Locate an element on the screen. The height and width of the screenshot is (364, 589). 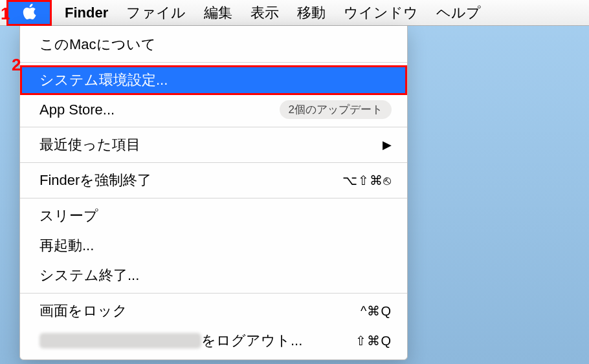
apple-menu-button is located at coordinates (29, 13).